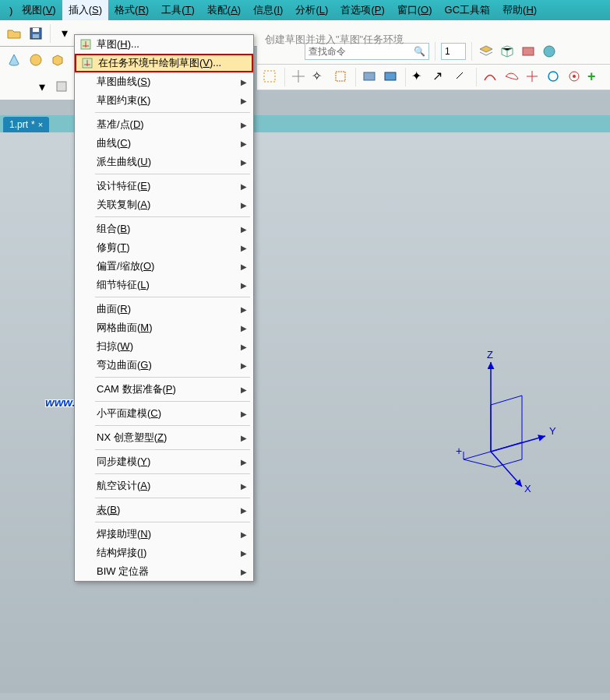 The height and width of the screenshot is (700, 610). What do you see at coordinates (164, 248) in the screenshot?
I see `menu-item: 修剪(T)▶` at bounding box center [164, 248].